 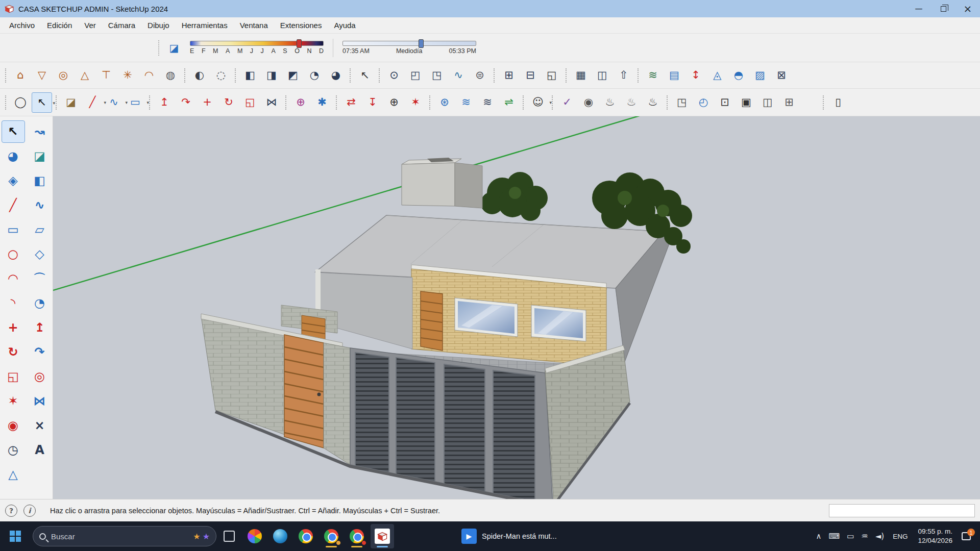 What do you see at coordinates (624, 76) in the screenshot?
I see `box-lift-icon: ⇧` at bounding box center [624, 76].